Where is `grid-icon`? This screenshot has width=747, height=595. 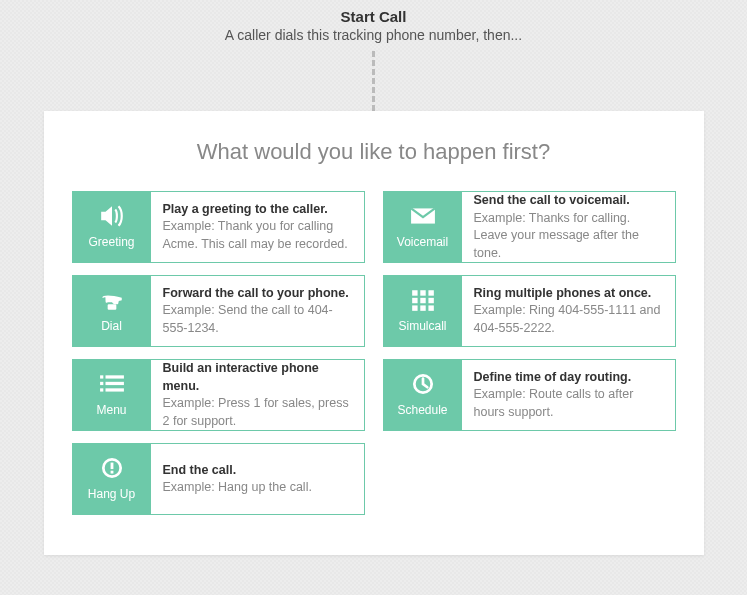 grid-icon is located at coordinates (423, 302).